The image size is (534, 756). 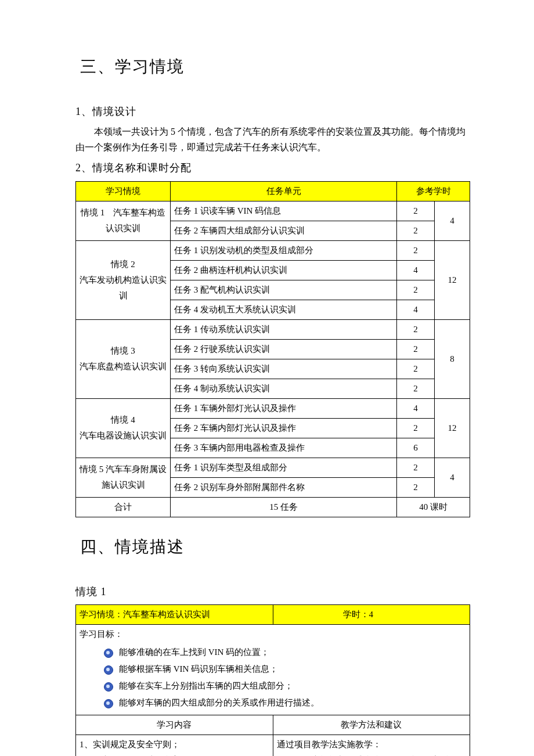 What do you see at coordinates (285, 686) in the screenshot?
I see `list-item: 能够在实车上分别指出车辆的四大组成部分；` at bounding box center [285, 686].